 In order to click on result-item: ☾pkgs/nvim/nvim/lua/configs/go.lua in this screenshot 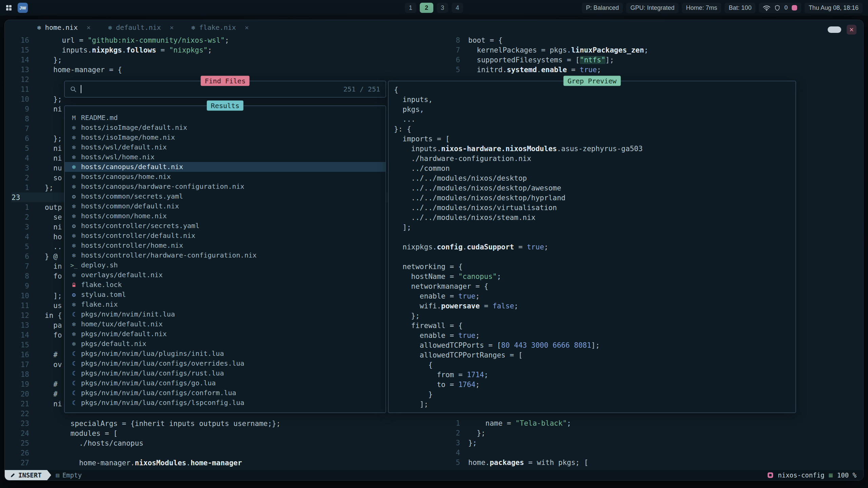, I will do `click(225, 383)`.